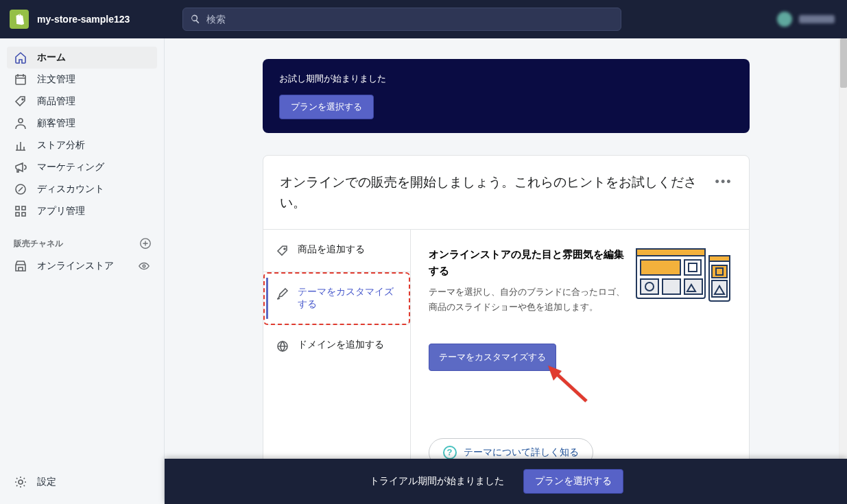 The image size is (847, 504). Describe the element at coordinates (71, 167) in the screenshot. I see `sidebar-item-label: マーケティング` at that location.